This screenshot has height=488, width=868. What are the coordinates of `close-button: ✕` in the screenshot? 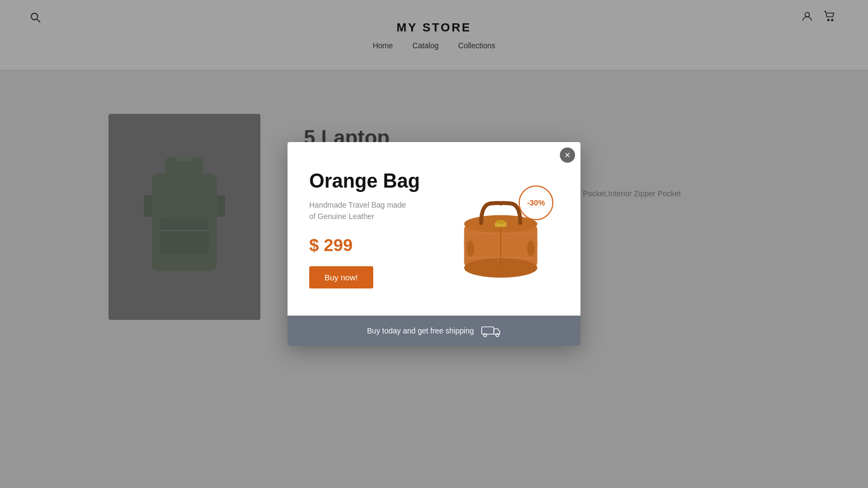 It's located at (567, 155).